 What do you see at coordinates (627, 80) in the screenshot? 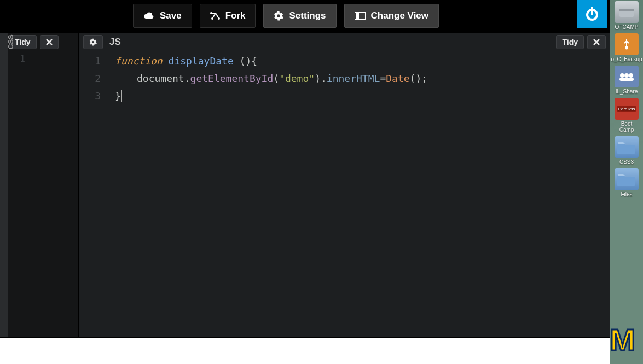
I see `desktop-share: IL_Share` at bounding box center [627, 80].